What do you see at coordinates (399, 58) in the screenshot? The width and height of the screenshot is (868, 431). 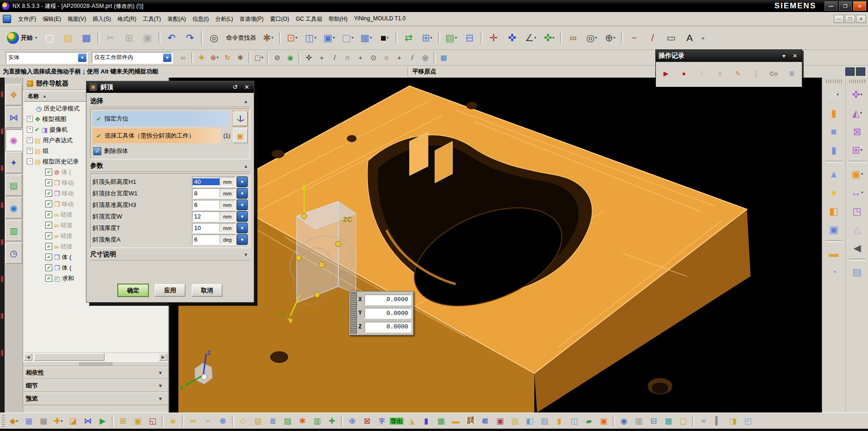 I see `existing-point-snap-icon: +` at bounding box center [399, 58].